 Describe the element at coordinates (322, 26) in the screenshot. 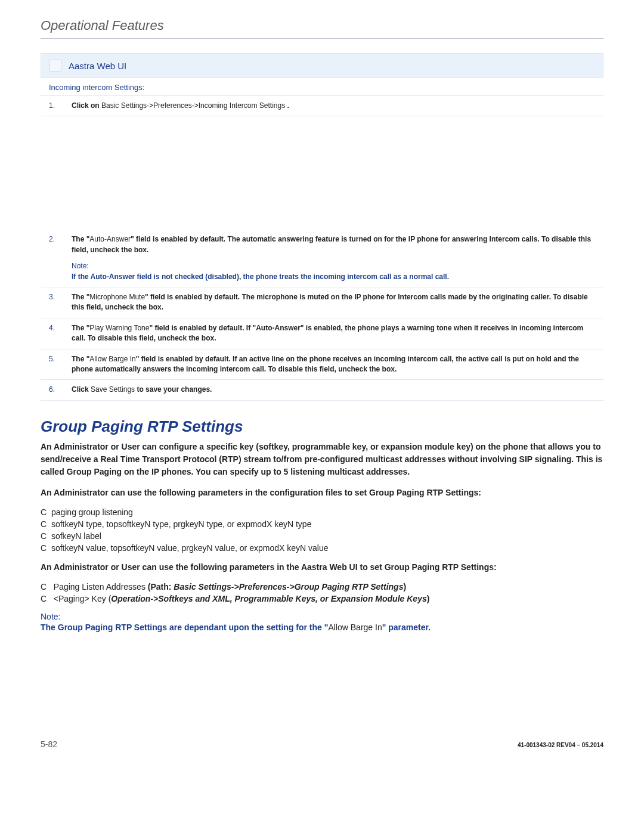

I see `page-header-title: Operational Features` at that location.